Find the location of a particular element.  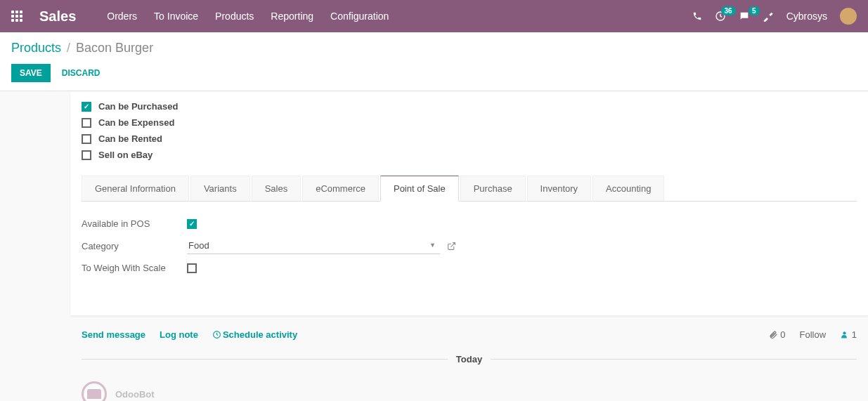

checkbox-label: Can be Rented is located at coordinates (131, 139).